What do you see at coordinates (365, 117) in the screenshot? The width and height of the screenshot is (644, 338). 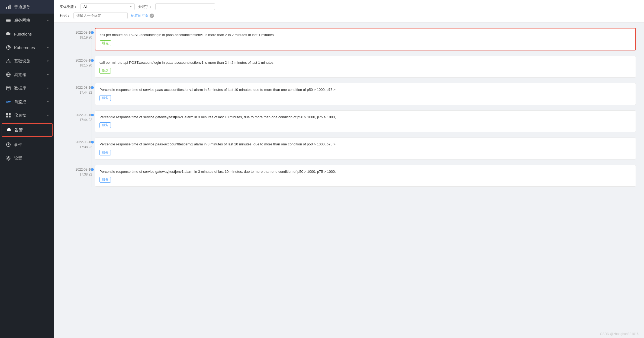 I see `card-text-4: Percentile response time of service gate…` at bounding box center [365, 117].